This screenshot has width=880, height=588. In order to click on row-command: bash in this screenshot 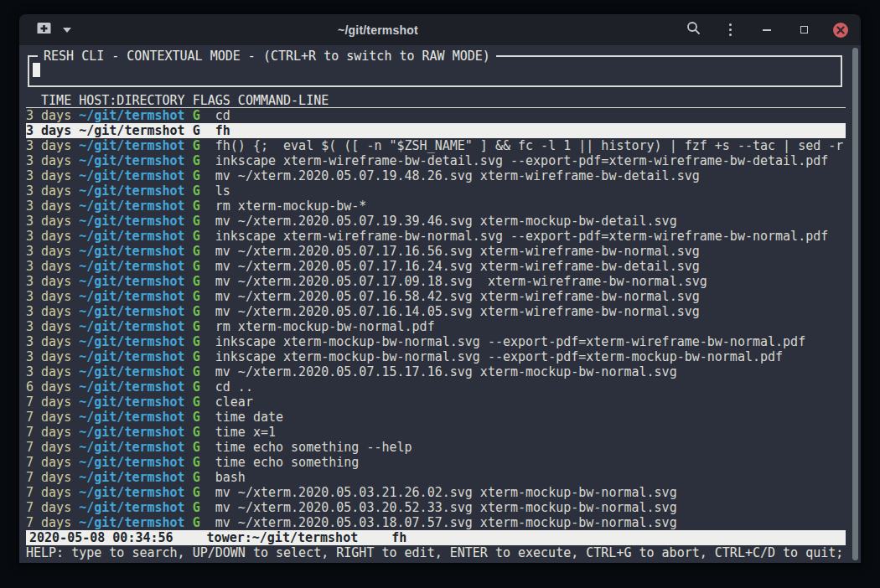, I will do `click(230, 477)`.